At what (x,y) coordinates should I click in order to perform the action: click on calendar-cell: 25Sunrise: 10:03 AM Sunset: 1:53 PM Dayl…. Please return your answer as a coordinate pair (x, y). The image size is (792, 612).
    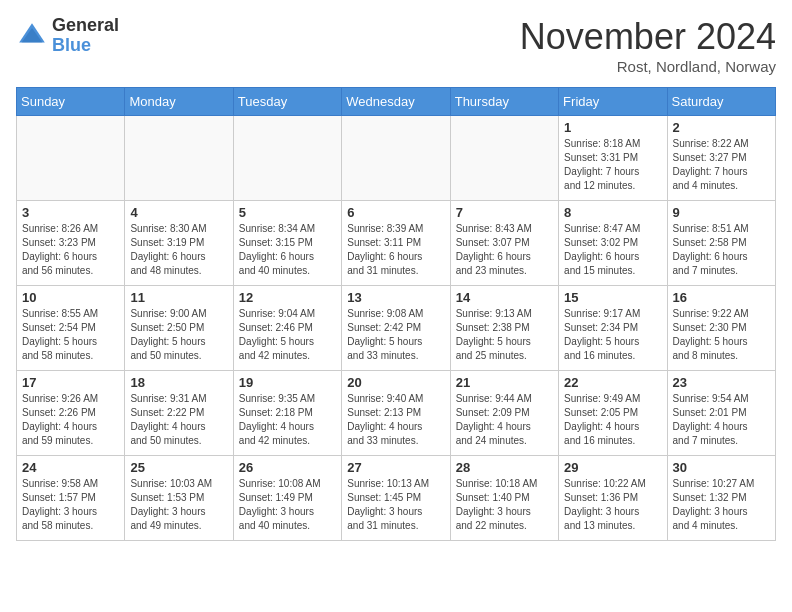
    Looking at the image, I should click on (179, 498).